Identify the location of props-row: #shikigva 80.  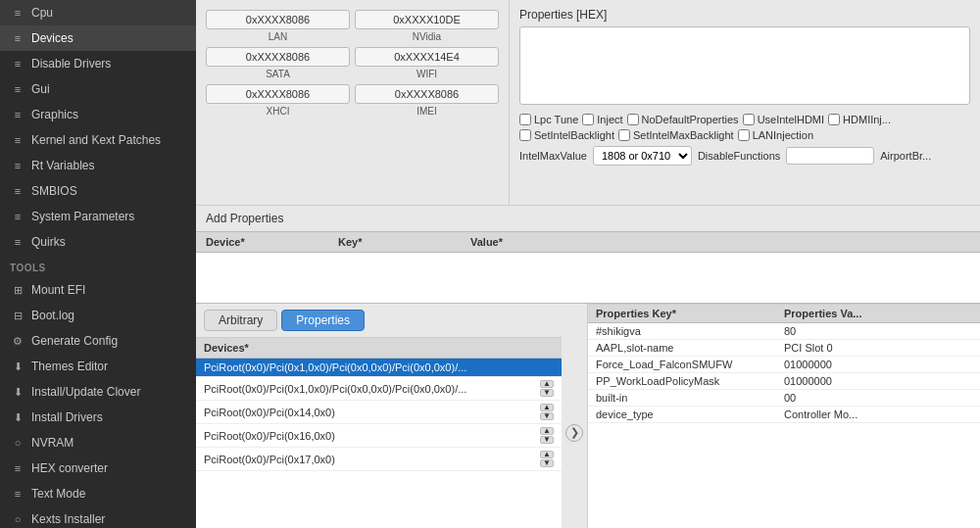
(784, 331).